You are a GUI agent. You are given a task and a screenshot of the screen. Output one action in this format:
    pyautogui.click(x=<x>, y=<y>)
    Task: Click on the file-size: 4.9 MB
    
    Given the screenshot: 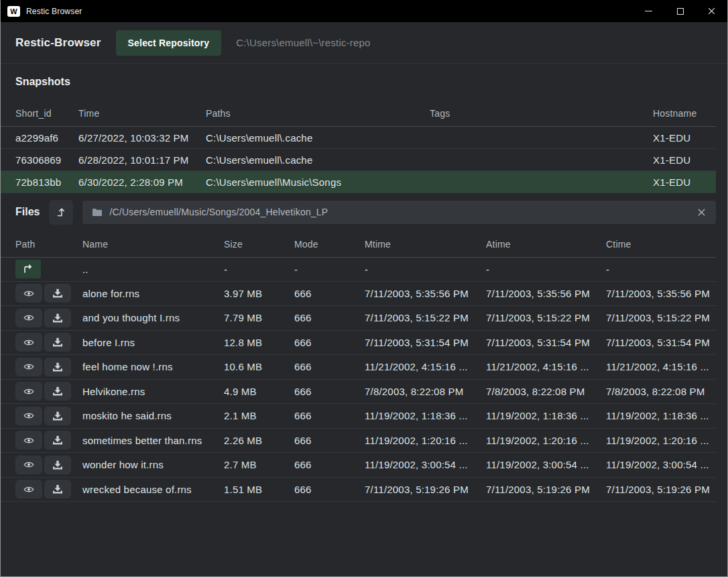 What is the action you would take?
    pyautogui.click(x=259, y=392)
    